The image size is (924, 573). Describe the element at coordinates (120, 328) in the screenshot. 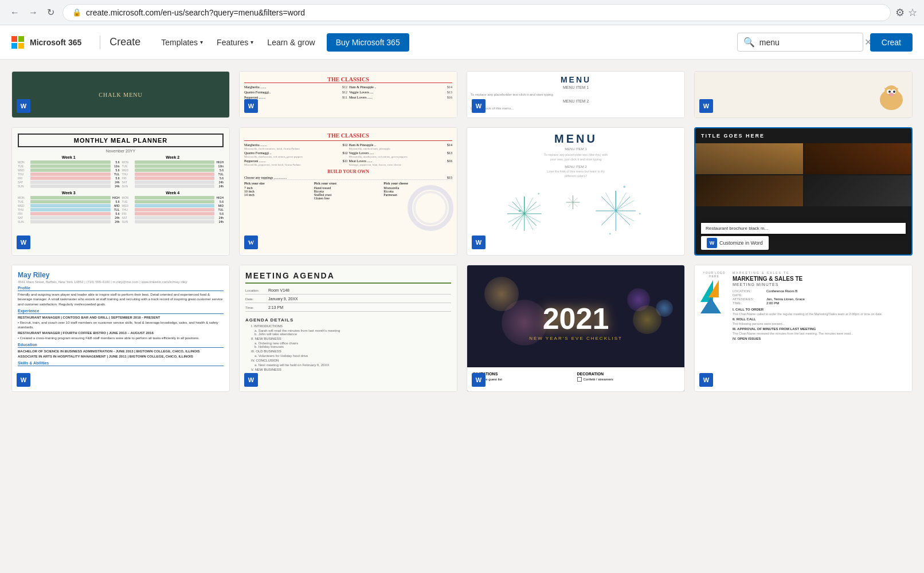

I see `template-card-resume: May Riley 4561 Main Street, Buffalo, New…` at that location.